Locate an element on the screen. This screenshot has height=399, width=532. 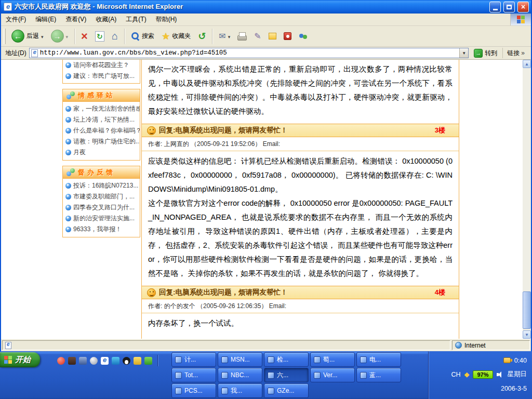
task-button: Tot... is located at coordinates (194, 375).